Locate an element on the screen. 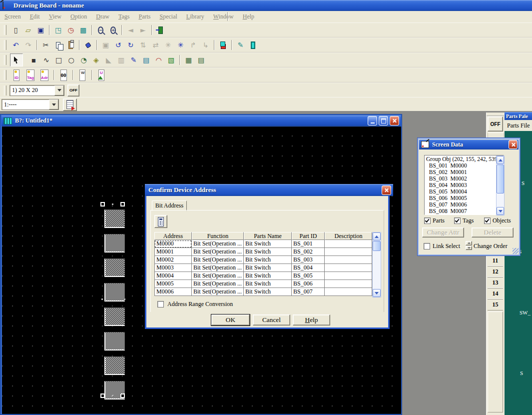 The height and width of the screenshot is (415, 532). send-to-back-button: ↳ is located at coordinates (206, 45).